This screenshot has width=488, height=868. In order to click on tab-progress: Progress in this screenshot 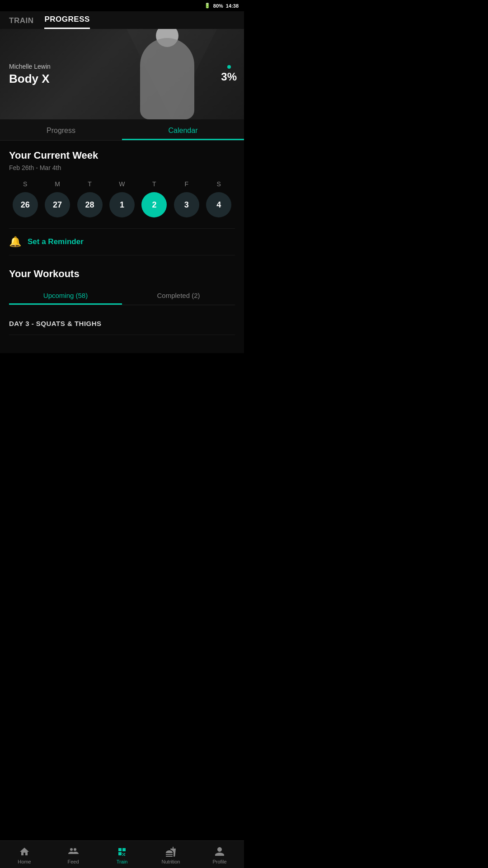, I will do `click(61, 130)`.